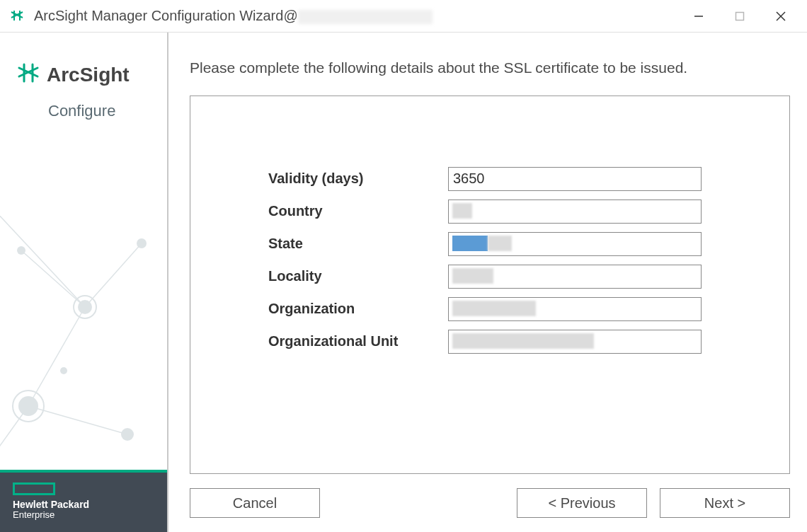 This screenshot has width=807, height=532. I want to click on row-locality: Locality, so click(490, 277).